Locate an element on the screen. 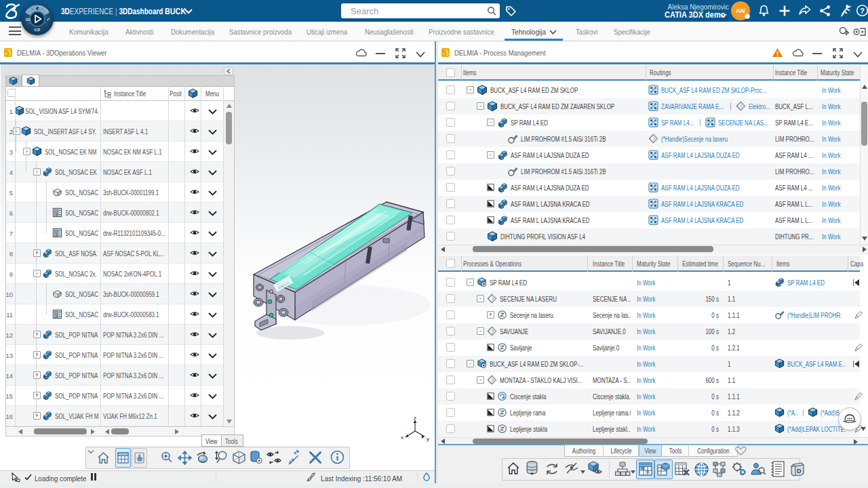  svg-text: 3D is located at coordinates (28, 20).